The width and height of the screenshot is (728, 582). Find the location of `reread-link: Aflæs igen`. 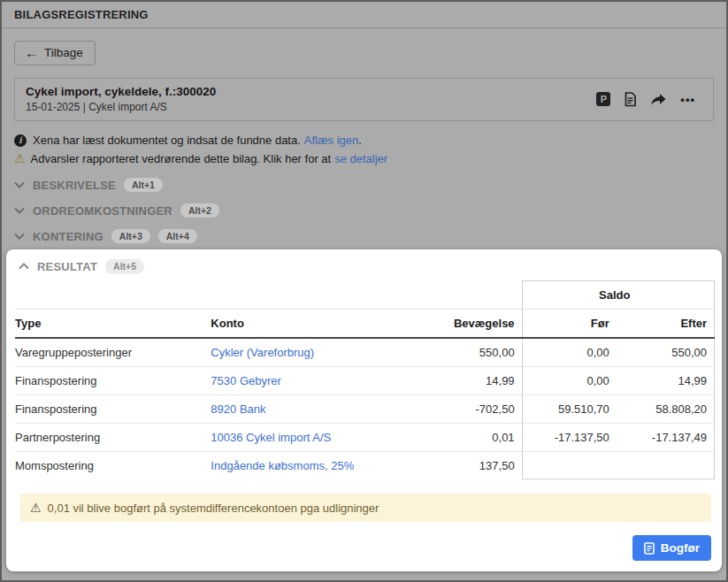

reread-link: Aflæs igen is located at coordinates (331, 140).